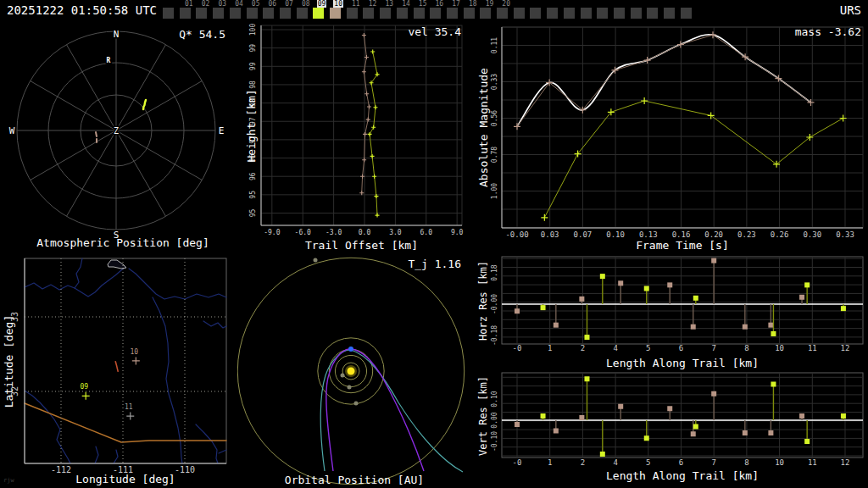 This screenshot has width=868, height=488. I want to click on trail-offset-plot: -9.0-6.0-3.00.03.06.09.01009999989897979…, so click(359, 136).